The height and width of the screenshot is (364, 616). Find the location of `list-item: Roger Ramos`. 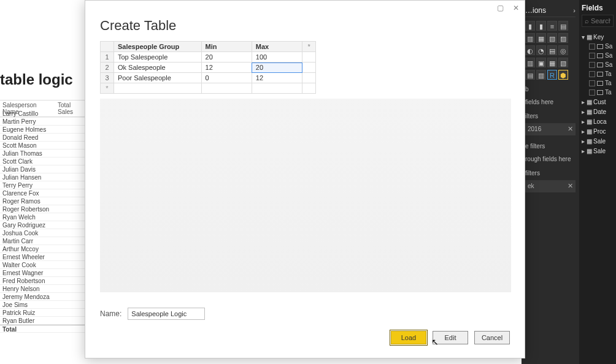

list-item: Roger Ramos is located at coordinates (42, 201).